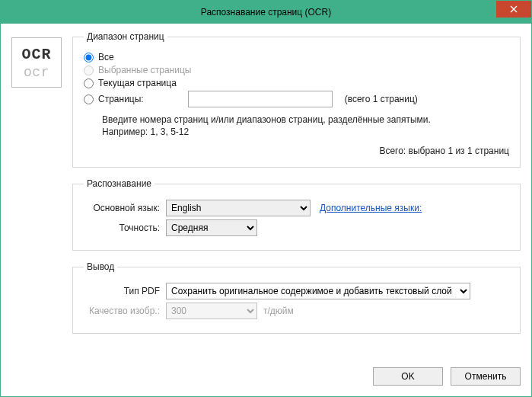  I want to click on radio-current-label: Текущая страница, so click(137, 83).